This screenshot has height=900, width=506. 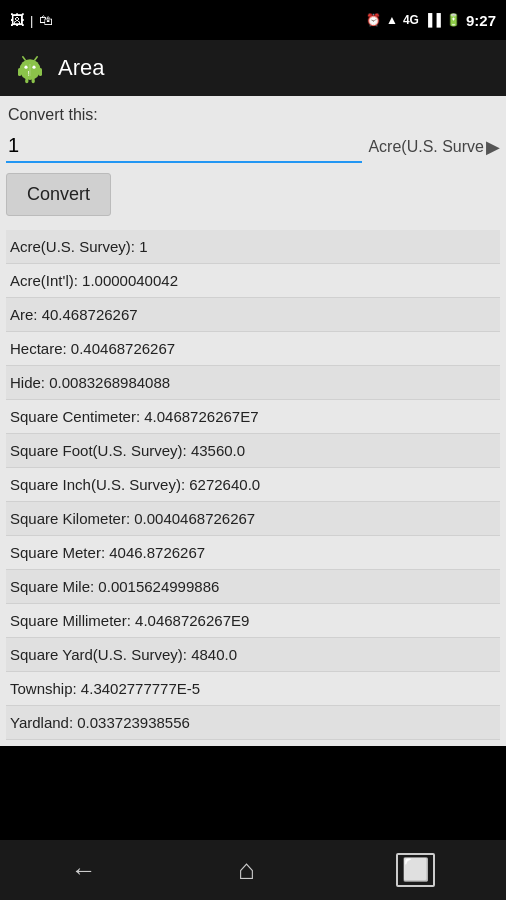 I want to click on result-row: Square Inch(U.S. Survey): 6272640.0, so click(x=253, y=485).